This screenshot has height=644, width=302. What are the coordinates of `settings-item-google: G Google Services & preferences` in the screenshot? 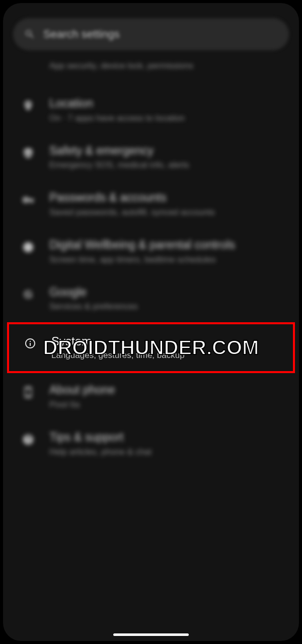 It's located at (151, 299).